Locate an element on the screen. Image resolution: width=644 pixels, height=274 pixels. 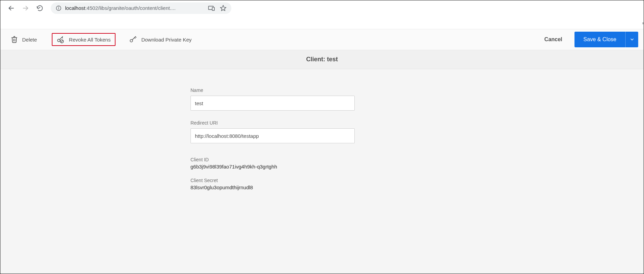
revoke-label: Revoke All Tokens is located at coordinates (90, 39).